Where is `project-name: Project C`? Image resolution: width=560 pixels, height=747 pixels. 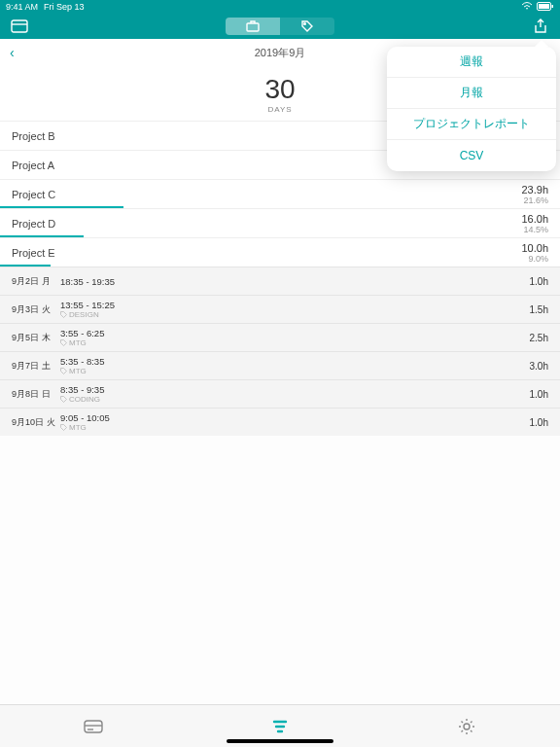 project-name: Project C is located at coordinates (33, 195).